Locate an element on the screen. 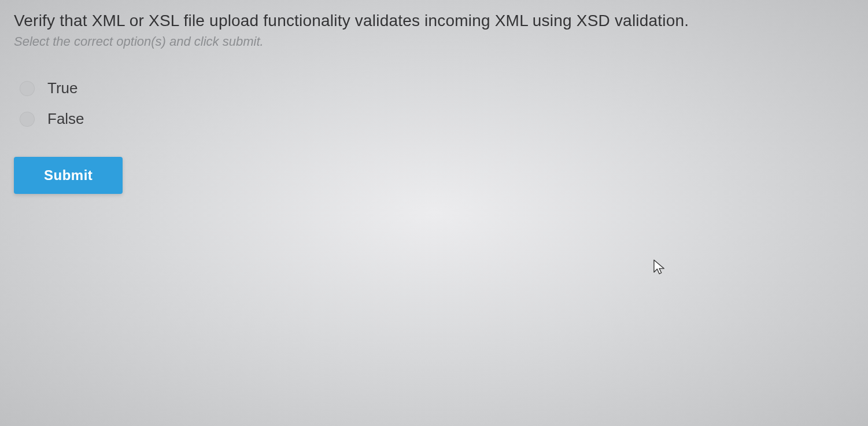 The width and height of the screenshot is (868, 426). question-instruction: Select the correct option(s) and click s… is located at coordinates (434, 42).